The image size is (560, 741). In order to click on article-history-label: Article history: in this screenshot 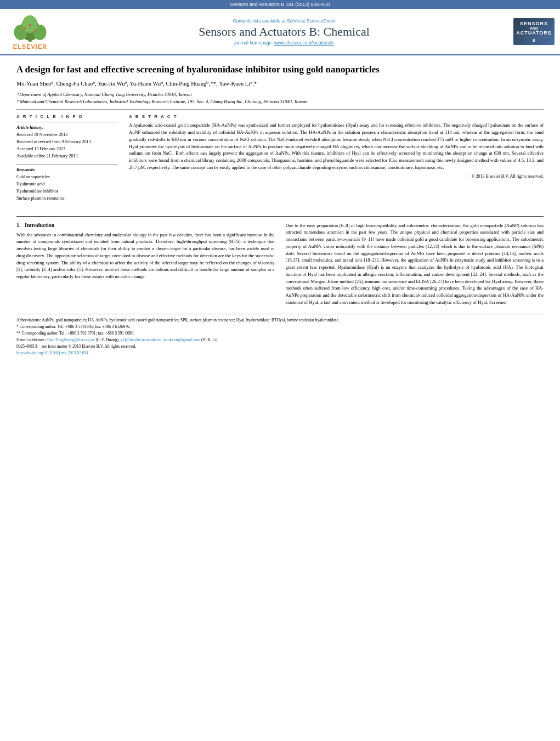, I will do `click(67, 127)`.